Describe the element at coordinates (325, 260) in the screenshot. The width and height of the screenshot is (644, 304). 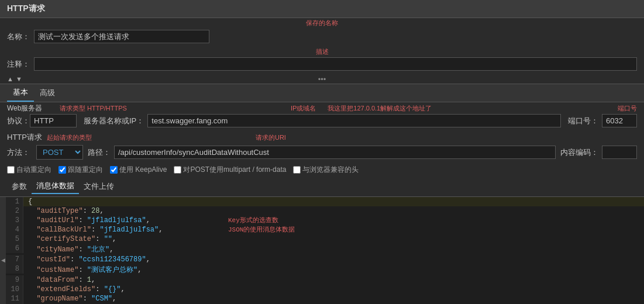
I see `code-line-7: 7 "custId": "ccshi123456789",` at that location.